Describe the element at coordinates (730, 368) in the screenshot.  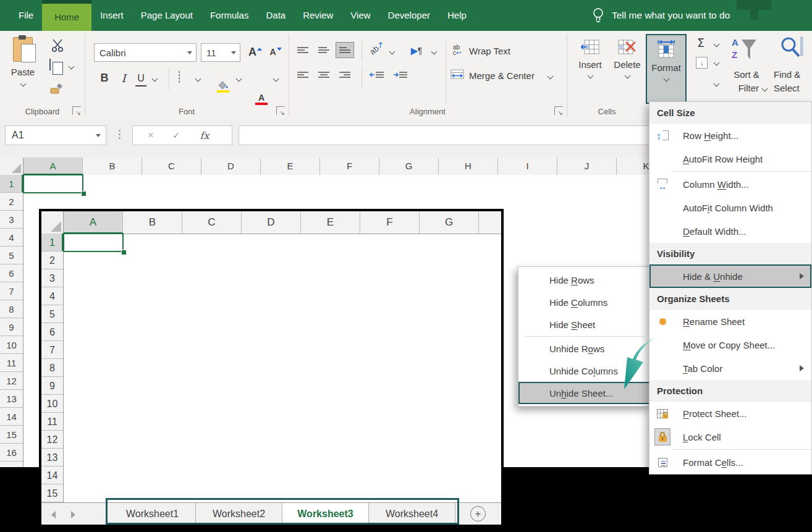
I see `menu-item-tab-color: Tab Color` at that location.